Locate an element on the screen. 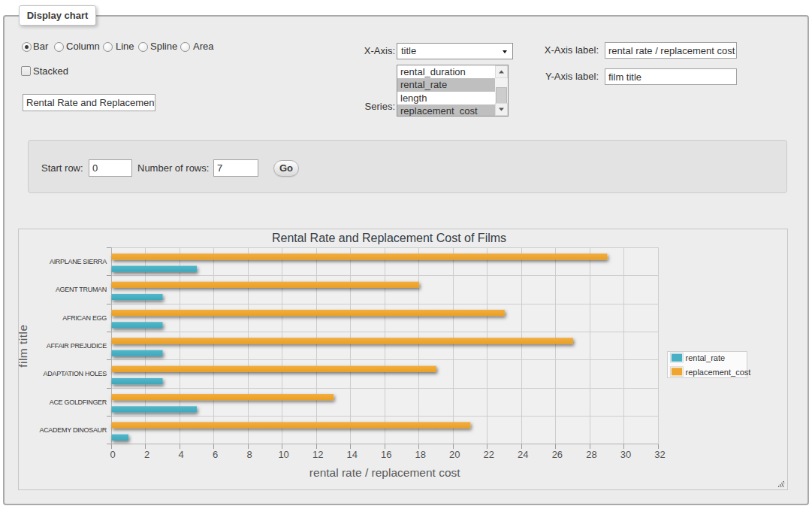 Image resolution: width=812 pixels, height=512 pixels. svg-text: 24 is located at coordinates (523, 454).